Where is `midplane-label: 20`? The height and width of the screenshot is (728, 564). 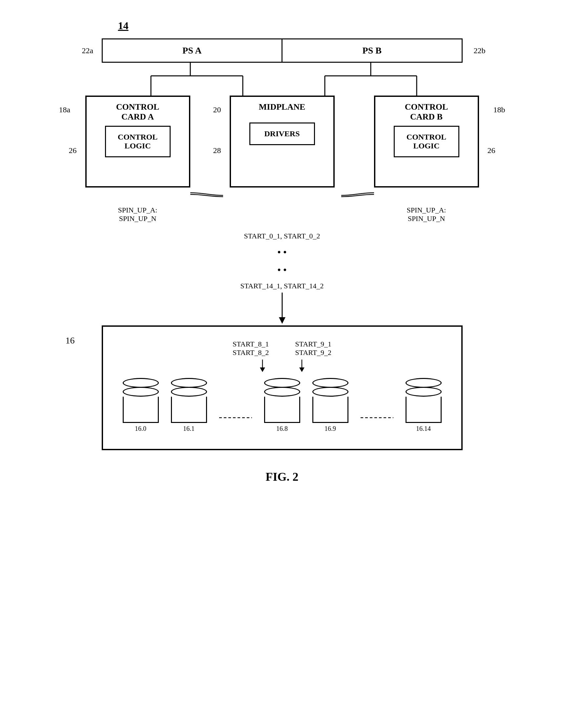
midplane-label: 20 is located at coordinates (217, 110).